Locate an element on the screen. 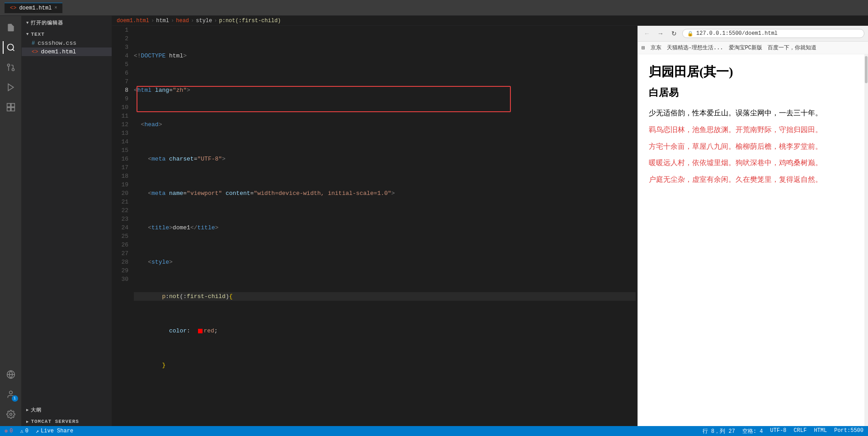  breadcrumb-style: style is located at coordinates (204, 21).